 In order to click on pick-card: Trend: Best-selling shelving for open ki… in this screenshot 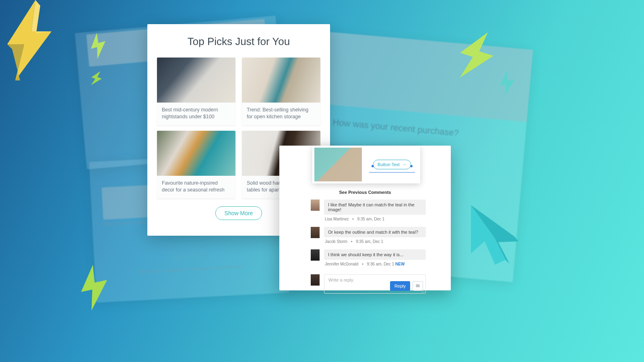, I will do `click(281, 91)`.